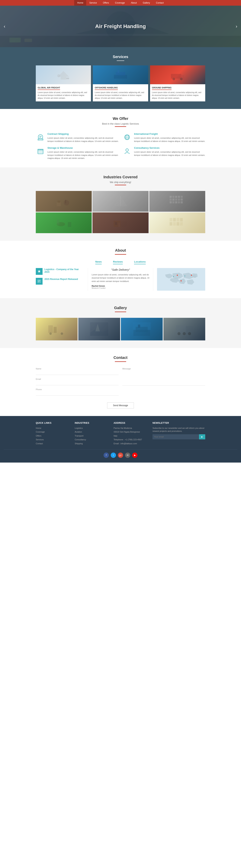 The height and width of the screenshot is (868, 241). Describe the element at coordinates (77, 383) in the screenshot. I see `email-input` at that location.